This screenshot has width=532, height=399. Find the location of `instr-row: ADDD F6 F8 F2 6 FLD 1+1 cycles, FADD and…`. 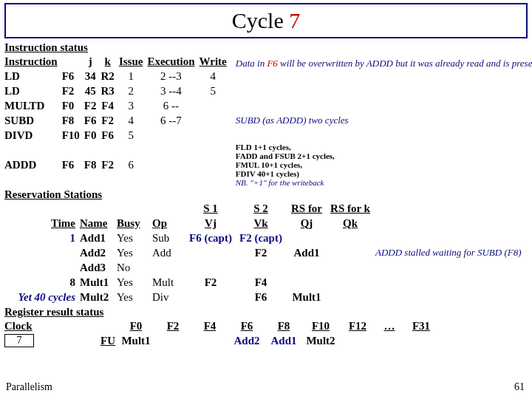

instr-row: ADDD F6 F8 F2 6 FLD 1+1 cycles, FADD and… is located at coordinates (268, 165).